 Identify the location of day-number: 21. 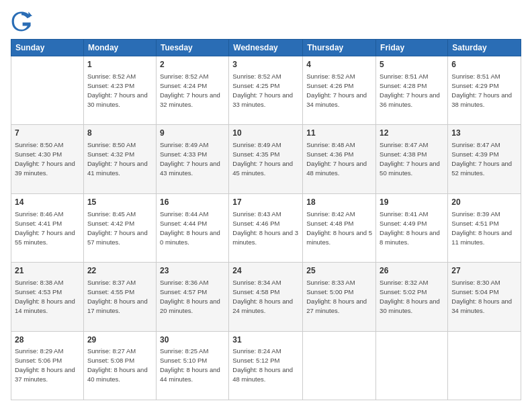
(47, 271).